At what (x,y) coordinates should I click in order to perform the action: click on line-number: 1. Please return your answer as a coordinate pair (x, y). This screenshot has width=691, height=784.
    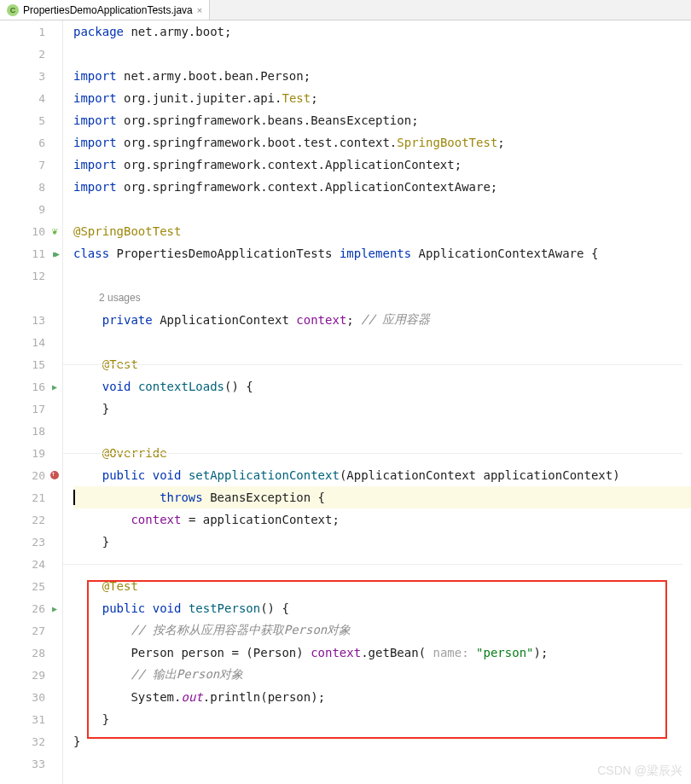
    Looking at the image, I should click on (31, 32).